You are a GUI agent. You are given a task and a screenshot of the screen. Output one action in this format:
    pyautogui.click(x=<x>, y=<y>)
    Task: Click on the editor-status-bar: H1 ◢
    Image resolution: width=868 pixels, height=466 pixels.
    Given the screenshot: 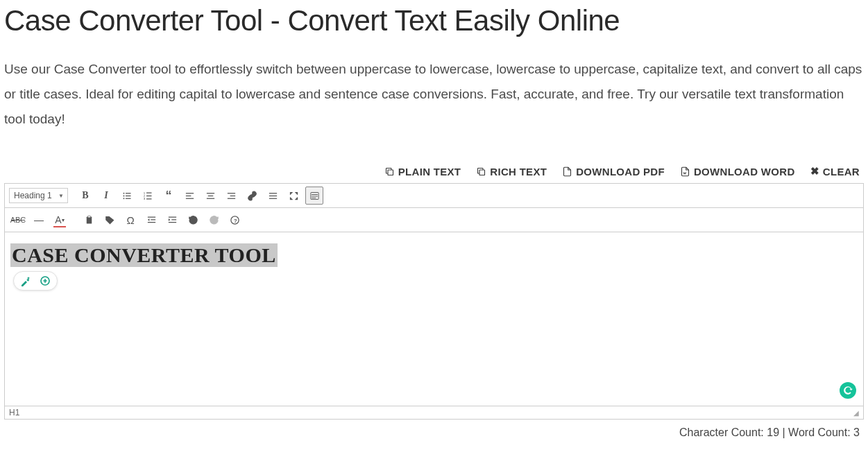 What is the action you would take?
    pyautogui.click(x=434, y=412)
    